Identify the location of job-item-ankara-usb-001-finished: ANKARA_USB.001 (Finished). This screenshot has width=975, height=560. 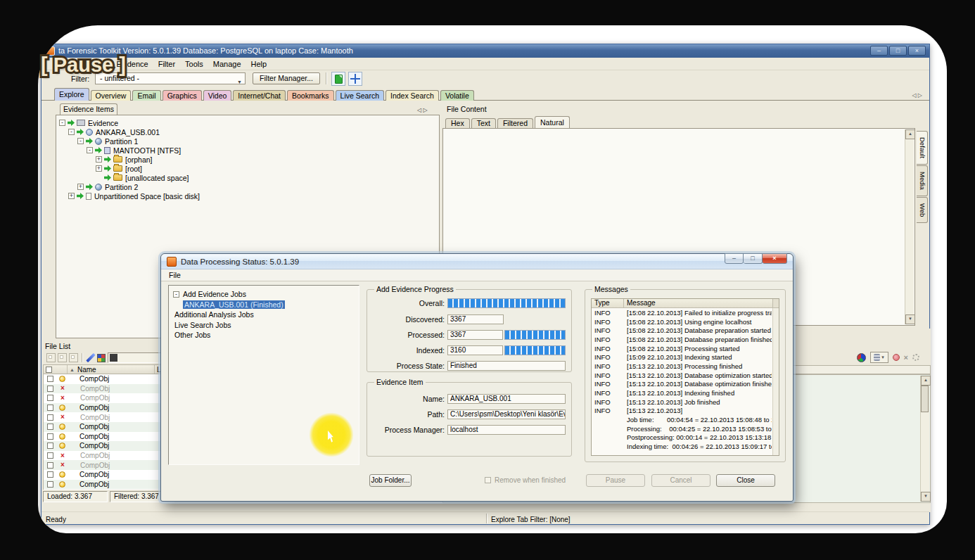
(264, 305).